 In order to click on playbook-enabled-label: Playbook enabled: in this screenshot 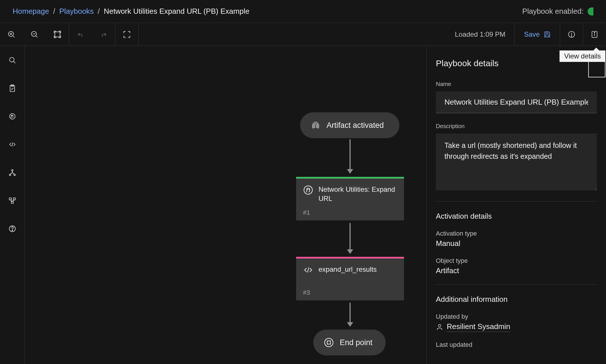, I will do `click(553, 11)`.